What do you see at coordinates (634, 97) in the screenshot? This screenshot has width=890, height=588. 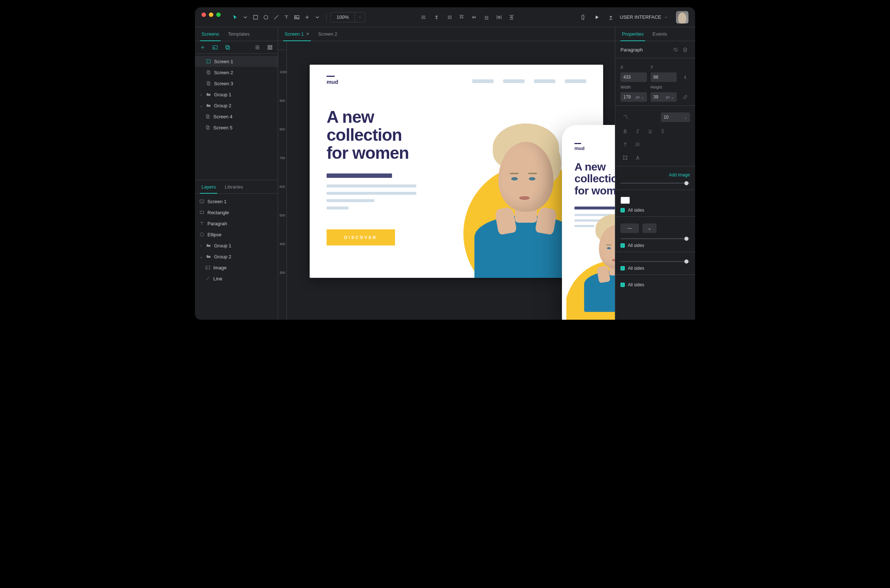 I see `width-field: 179px⌄` at bounding box center [634, 97].